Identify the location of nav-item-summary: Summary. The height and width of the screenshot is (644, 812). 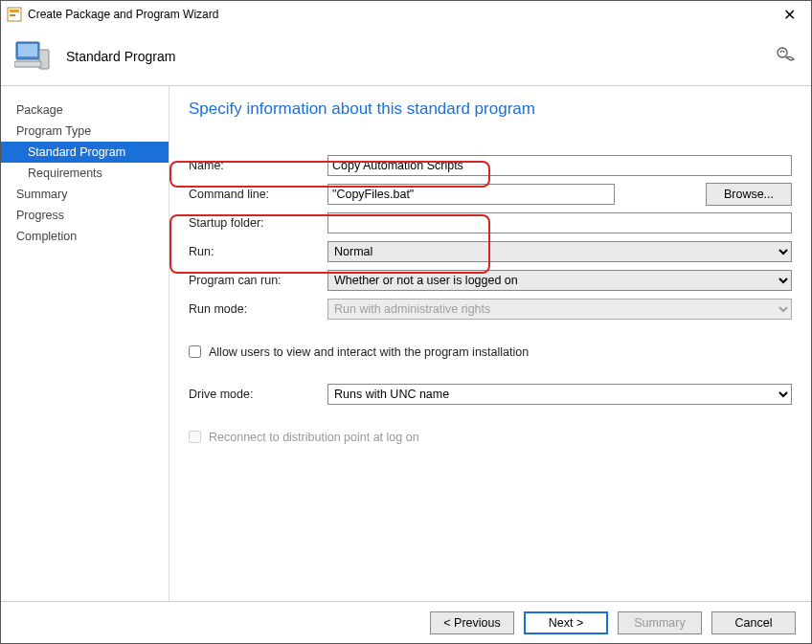
(84, 194).